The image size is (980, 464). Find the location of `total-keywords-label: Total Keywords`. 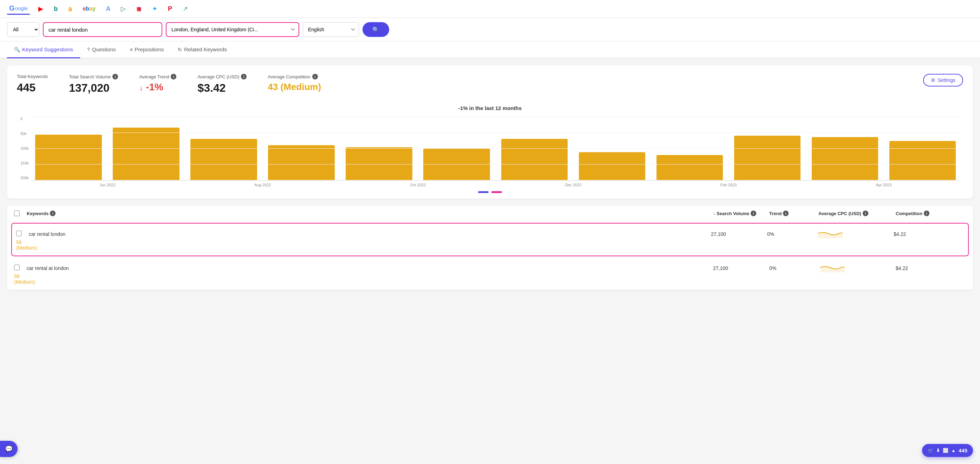

total-keywords-label: Total Keywords is located at coordinates (32, 77).